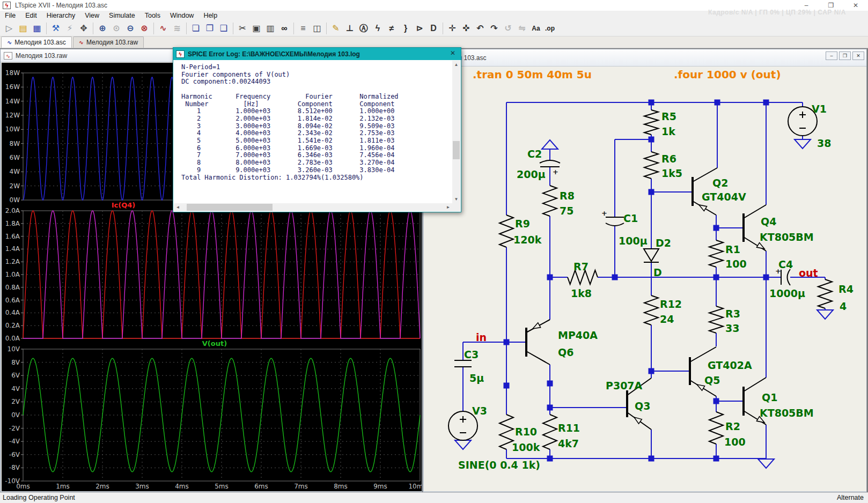 This screenshot has width=868, height=503. Describe the element at coordinates (480, 28) in the screenshot. I see `undo-icon: ↶` at that location.